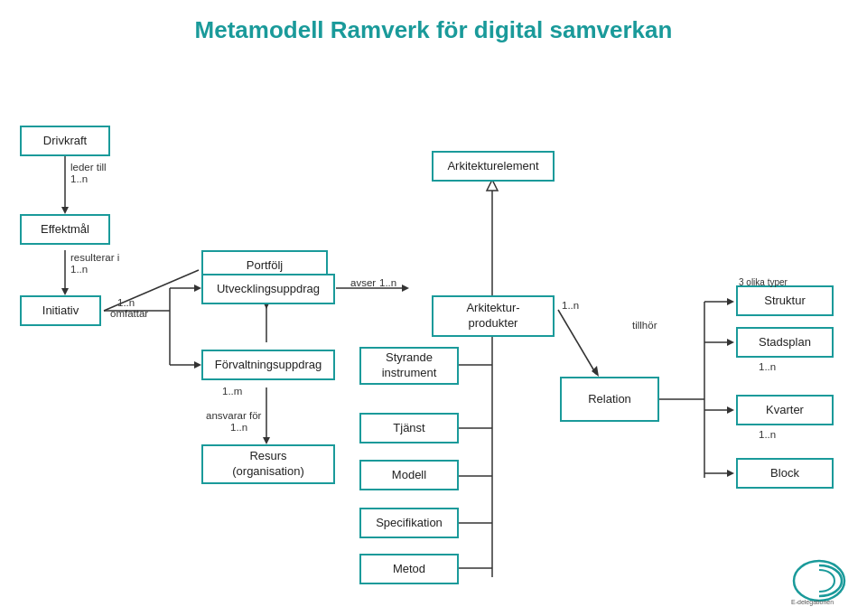  What do you see at coordinates (768, 434) in the screenshot?
I see `label-1n-kvart: 1..n` at bounding box center [768, 434].